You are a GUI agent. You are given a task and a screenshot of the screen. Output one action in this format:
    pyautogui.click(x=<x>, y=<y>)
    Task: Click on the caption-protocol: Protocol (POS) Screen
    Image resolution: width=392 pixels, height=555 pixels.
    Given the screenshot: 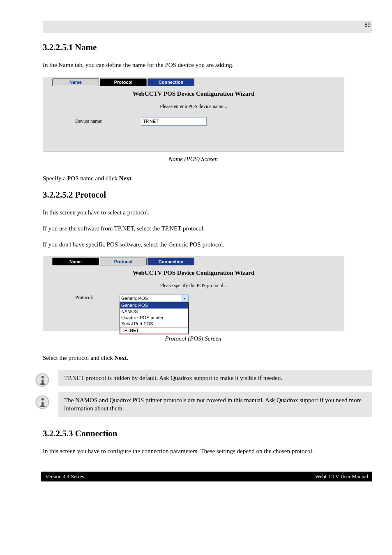 What is the action you would take?
    pyautogui.click(x=193, y=339)
    